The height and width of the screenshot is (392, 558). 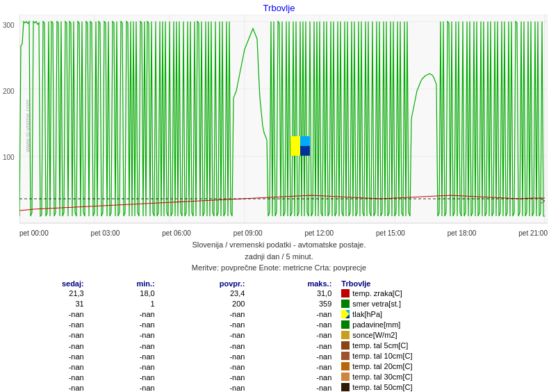 I want to click on cell-5-label: temp. tal 5cm[C], so click(x=443, y=346).